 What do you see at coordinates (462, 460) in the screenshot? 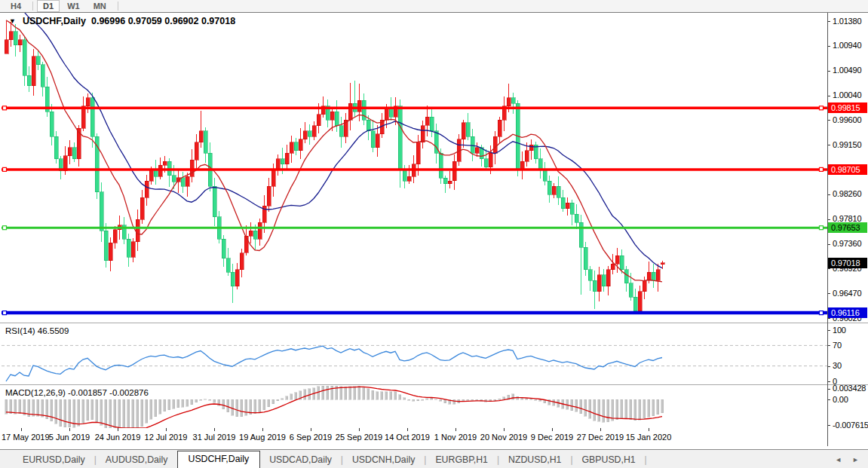
I see `tab-eurgbp-h1: EURGBP,H1` at bounding box center [462, 460].